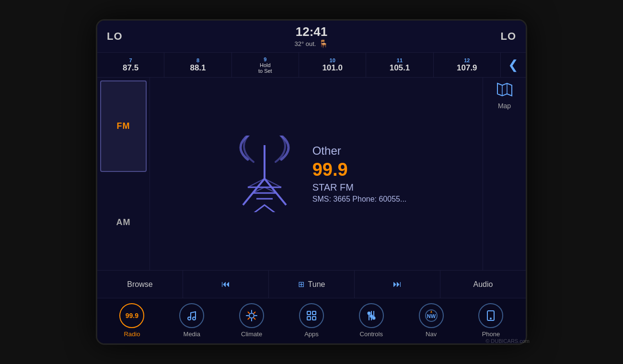  Describe the element at coordinates (312, 32) in the screenshot. I see `clock: 12:41` at that location.